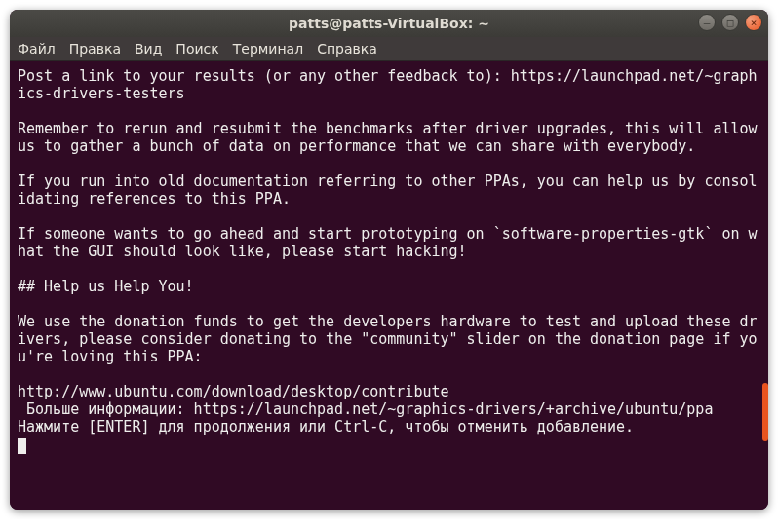 The image size is (778, 532). What do you see at coordinates (389, 23) in the screenshot?
I see `titlebar: patts@patts-VirtualBox: ~ — □ ×` at bounding box center [389, 23].